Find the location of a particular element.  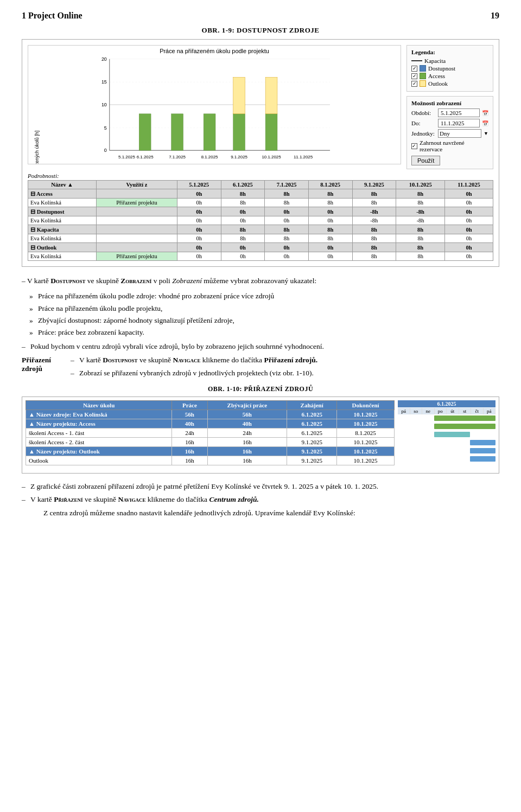

legend-title: Legenda: is located at coordinates (450, 52).